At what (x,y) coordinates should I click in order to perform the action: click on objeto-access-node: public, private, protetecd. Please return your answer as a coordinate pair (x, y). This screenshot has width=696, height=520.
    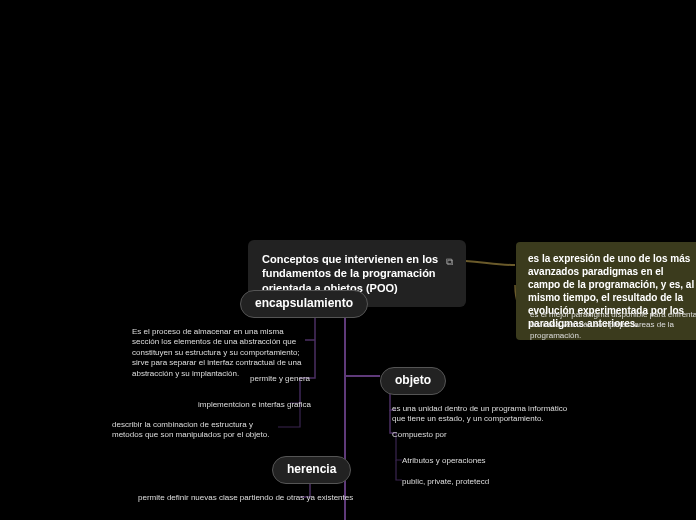
    Looking at the image, I should click on (446, 482).